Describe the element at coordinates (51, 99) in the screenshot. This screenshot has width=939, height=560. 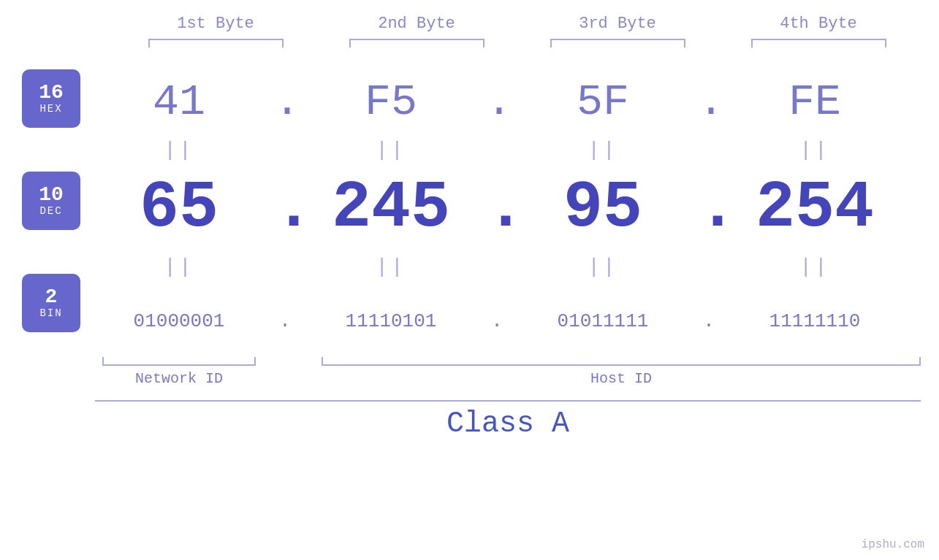
I see `hex-badge: 16 HEX` at that location.